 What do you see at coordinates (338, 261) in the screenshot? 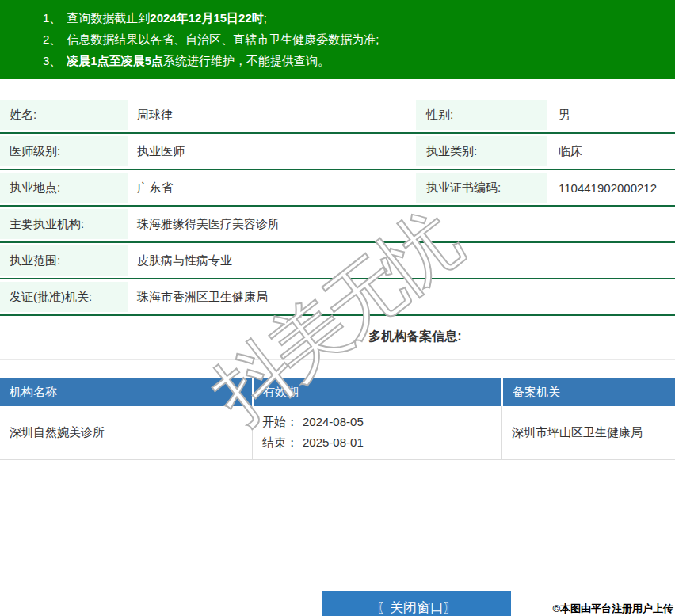
I see `info-row-scope: 执业范围: 皮肤病与性病专业` at bounding box center [338, 261].